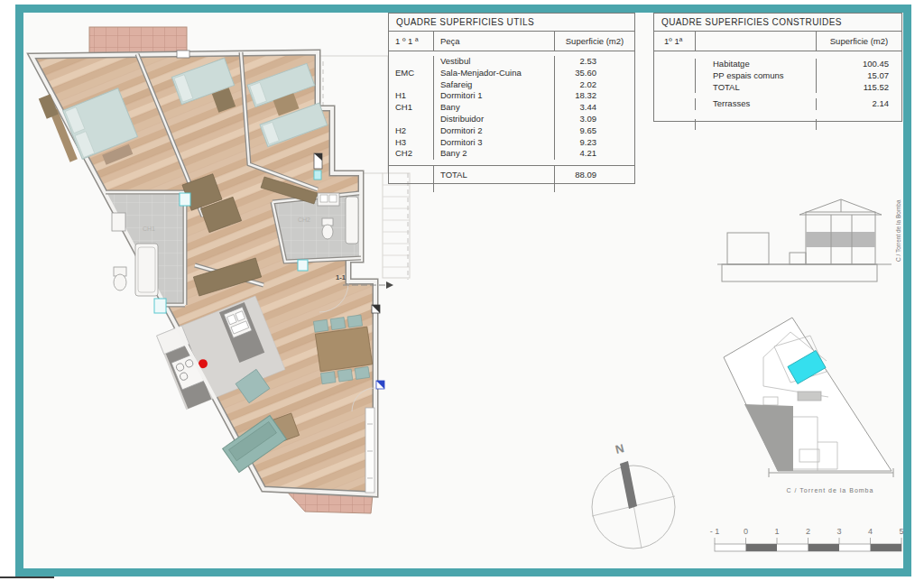  What do you see at coordinates (778, 105) in the screenshot?
I see `table-row: Terrasses2.14` at bounding box center [778, 105].